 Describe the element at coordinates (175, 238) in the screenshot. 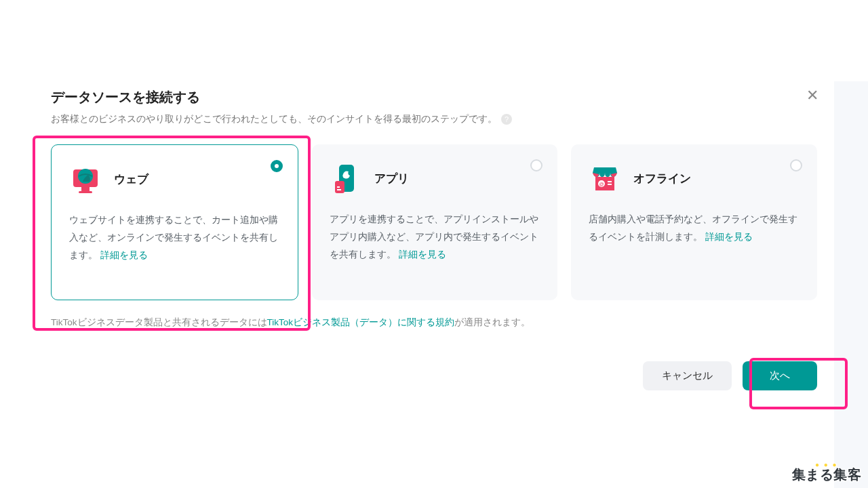

I see `card-web-desc: ウェブサイトを連携することで、カート追加や購入など、オンラインで発生するイベント…` at that location.